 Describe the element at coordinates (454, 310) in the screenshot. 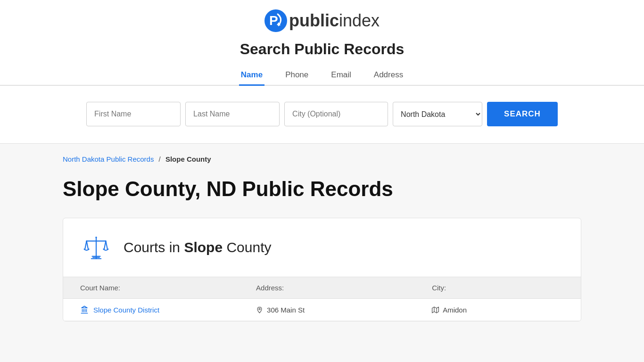

I see `court-city-text: Amidon` at that location.